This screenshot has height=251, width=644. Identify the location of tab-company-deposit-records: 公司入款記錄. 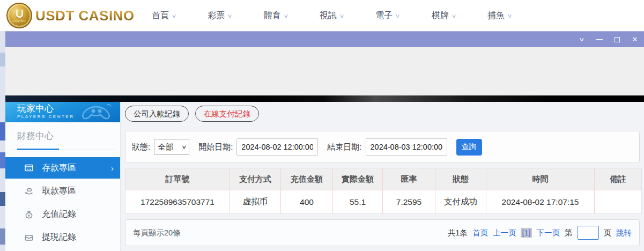
(157, 114).